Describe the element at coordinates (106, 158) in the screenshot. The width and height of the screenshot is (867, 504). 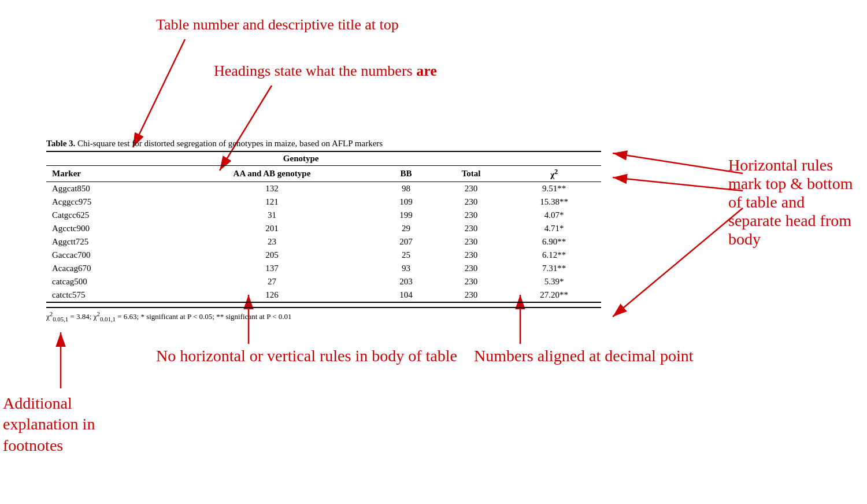
I see `col-header-marker` at that location.